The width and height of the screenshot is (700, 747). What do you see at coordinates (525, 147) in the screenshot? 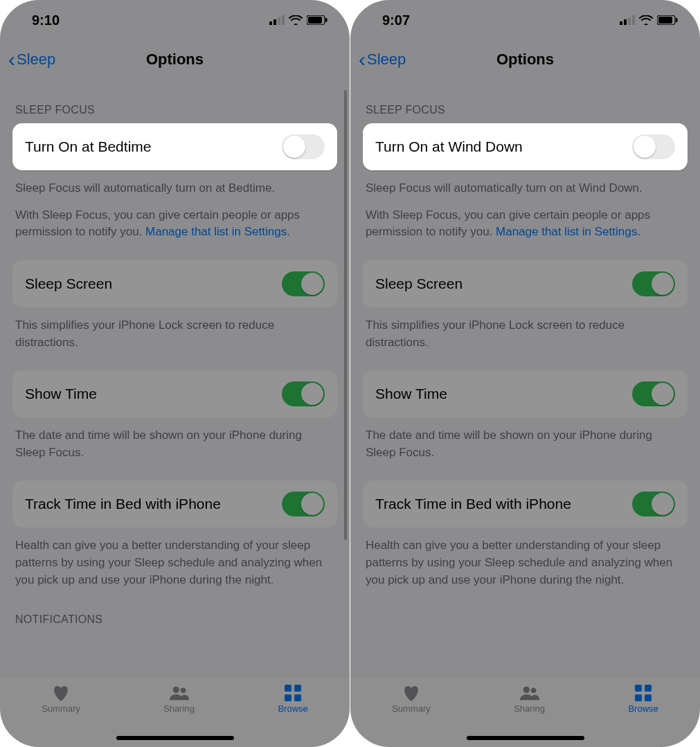
I see `row-turn-on-wind-down: Turn On at Wind Down` at bounding box center [525, 147].